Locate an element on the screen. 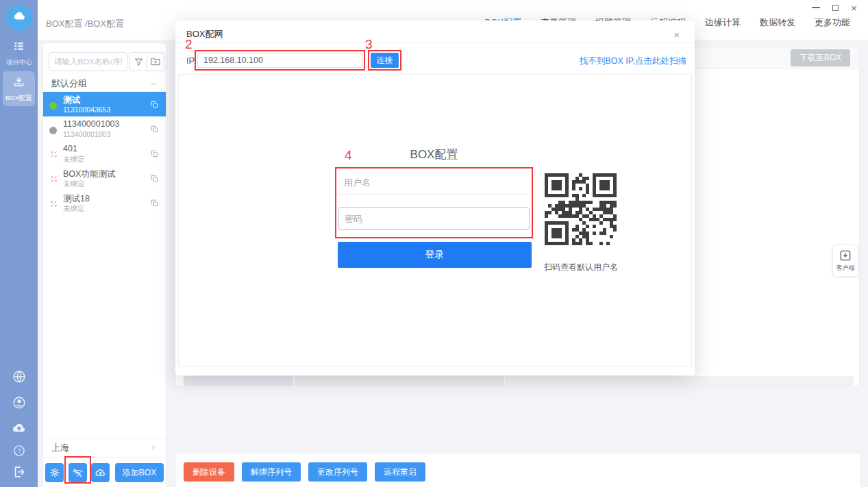  login-button: 登录 is located at coordinates (434, 255).